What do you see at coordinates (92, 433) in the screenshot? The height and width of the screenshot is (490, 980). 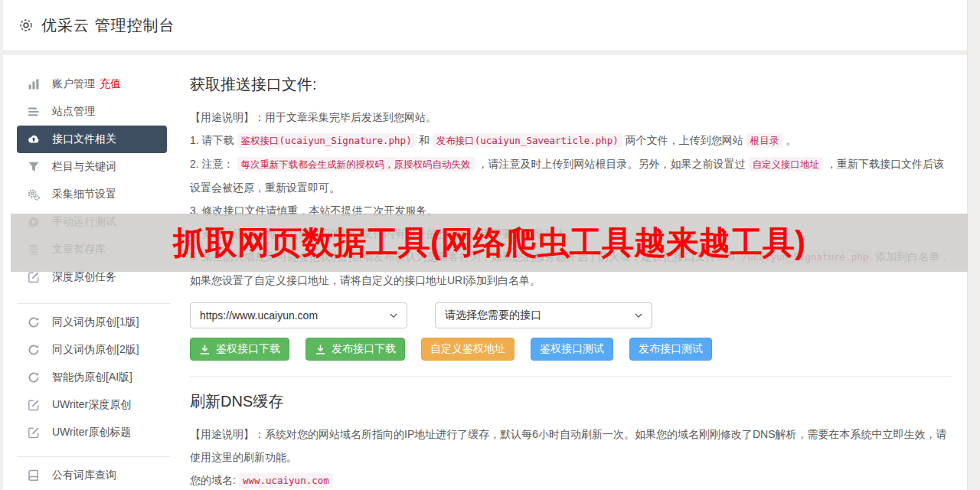 I see `sidebar-item-14: UWriter原创标题` at bounding box center [92, 433].